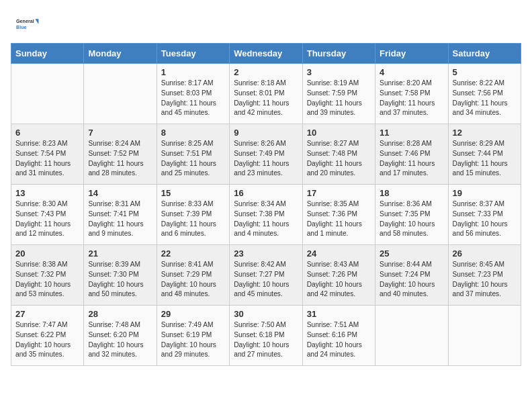  What do you see at coordinates (193, 73) in the screenshot?
I see `day-number: 1` at bounding box center [193, 73].